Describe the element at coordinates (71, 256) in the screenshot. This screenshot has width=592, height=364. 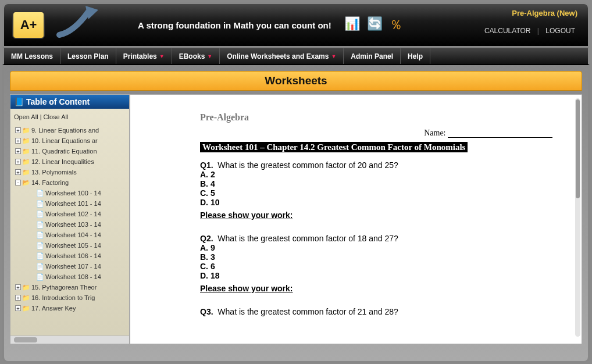
I see `tree-item: Worksheet 106 - 14` at that location.